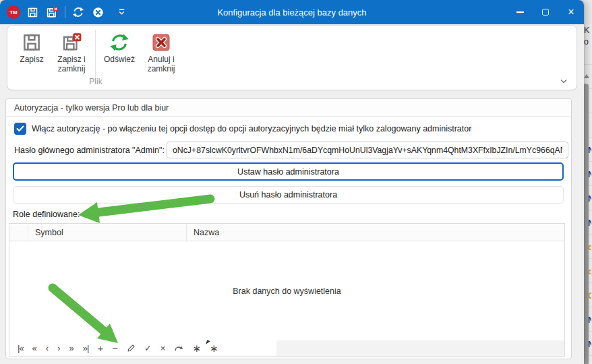  I want to click on nav-edit-button, so click(131, 348).